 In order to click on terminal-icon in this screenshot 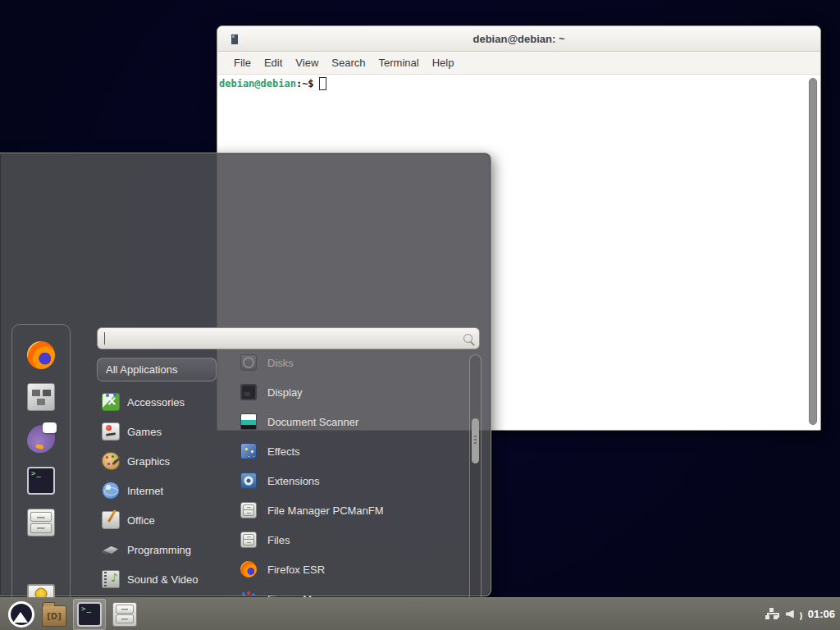, I will do `click(89, 614)`.